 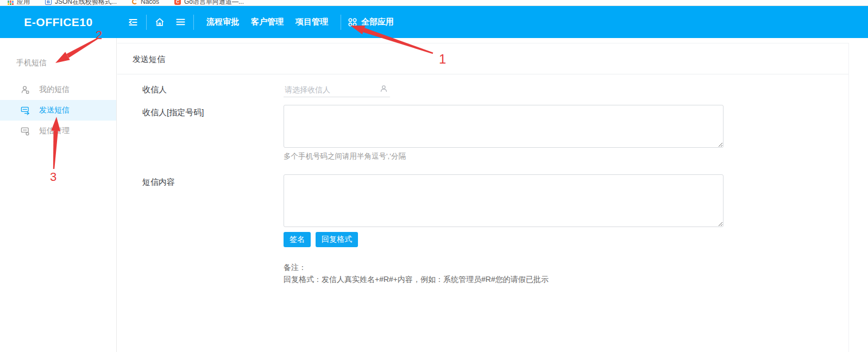 What do you see at coordinates (383, 90) in the screenshot?
I see `select-user-icon` at bounding box center [383, 90].